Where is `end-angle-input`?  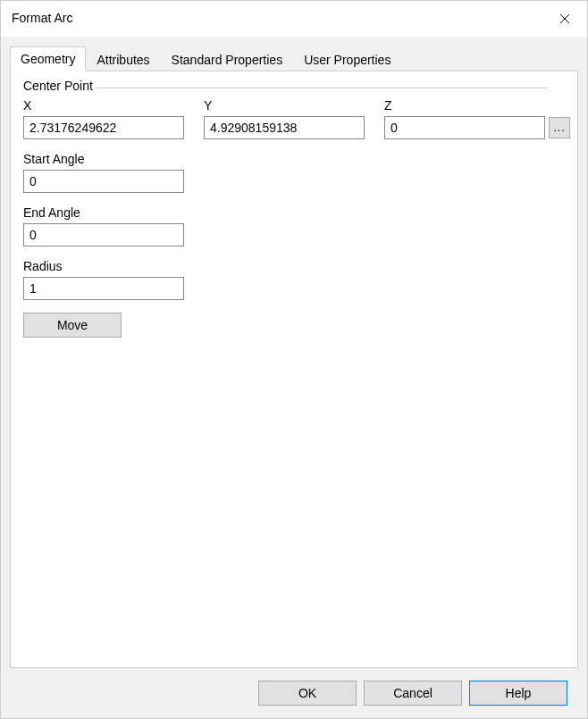
end-angle-input is located at coordinates (104, 235).